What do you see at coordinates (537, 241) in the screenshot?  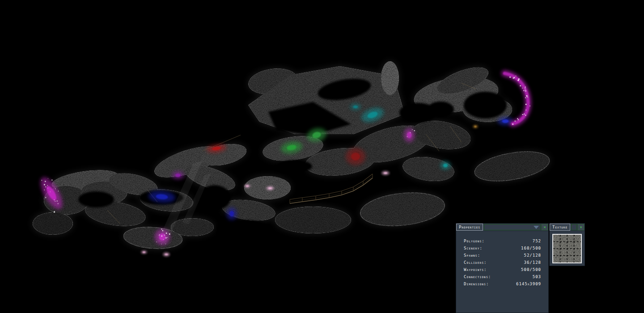 I see `property-value: 752` at bounding box center [537, 241].